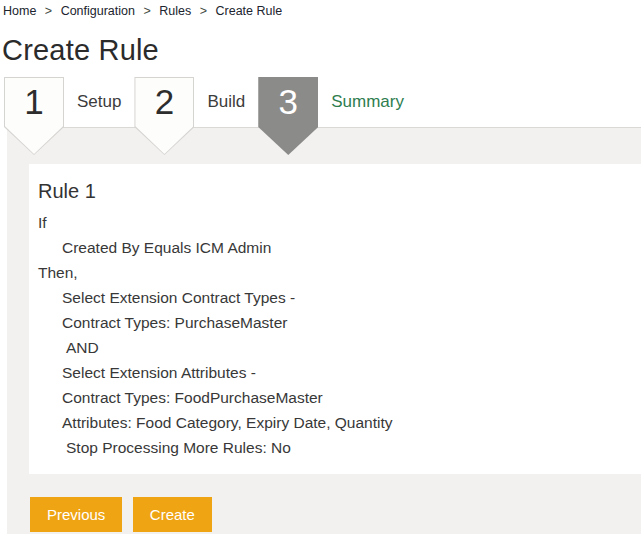 Image resolution: width=641 pixels, height=537 pixels. What do you see at coordinates (322, 102) in the screenshot?
I see `wizard-stepper: 1 Setup 2 Build 3 Summary` at bounding box center [322, 102].